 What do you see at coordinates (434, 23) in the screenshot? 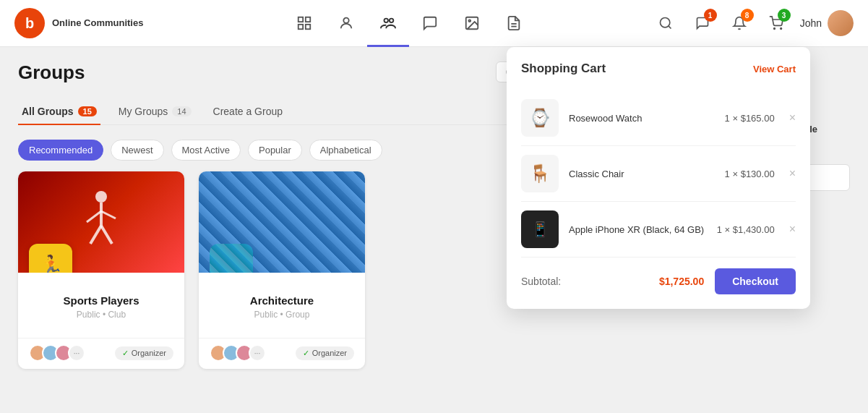
I see `header: b Online Communities 1` at bounding box center [434, 23].